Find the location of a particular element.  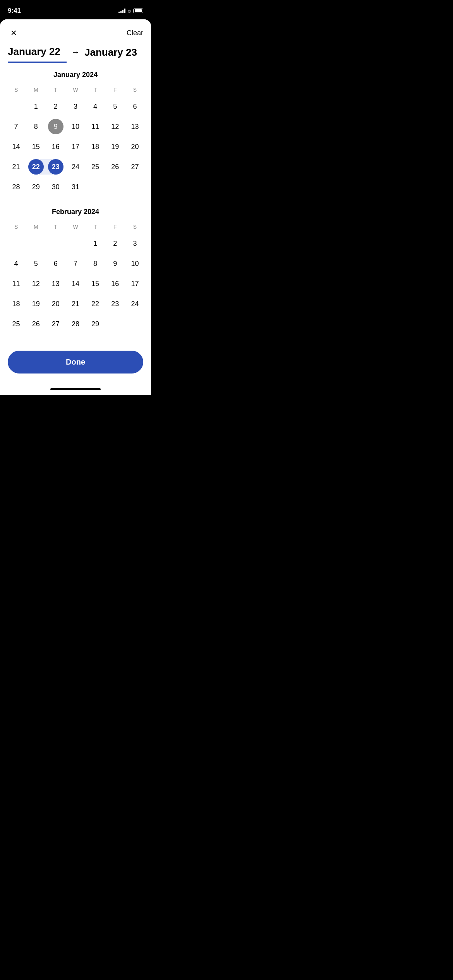

status-time: 9:41 is located at coordinates (14, 11).